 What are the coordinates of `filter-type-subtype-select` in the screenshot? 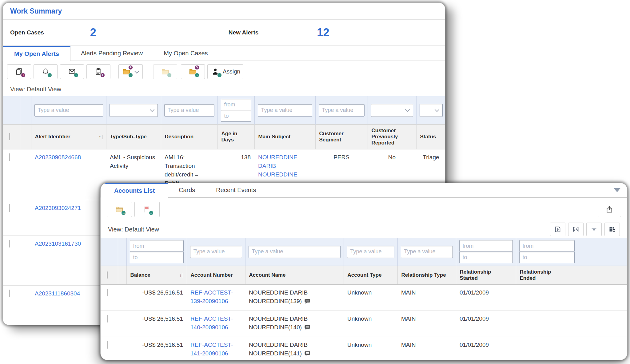 It's located at (134, 110).